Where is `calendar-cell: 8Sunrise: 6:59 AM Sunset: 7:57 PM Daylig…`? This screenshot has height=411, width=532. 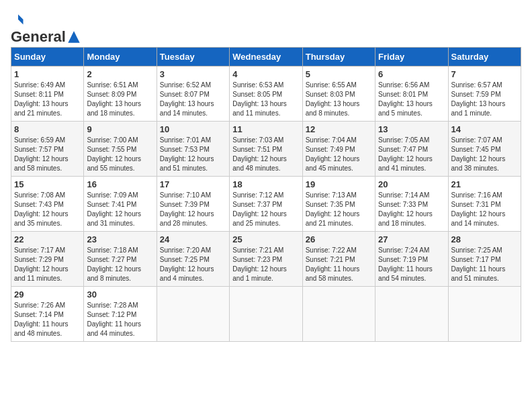 calendar-cell: 8Sunrise: 6:59 AM Sunset: 7:57 PM Daylig… is located at coordinates (48, 149).